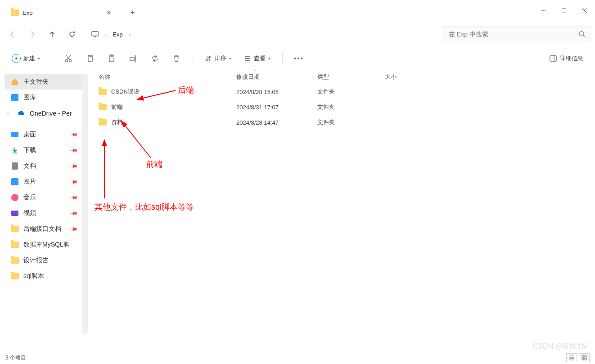 This screenshot has height=364, width=595. I want to click on sidebar-item-folder2: 数据库MySQL脚, so click(44, 245).